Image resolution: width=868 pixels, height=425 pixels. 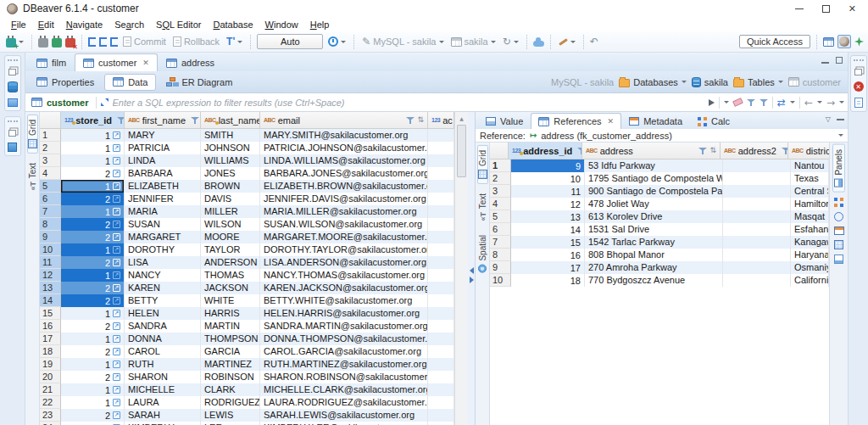 I want to click on cell-email: LAURA.RODRIGUEZ@sakilacustomer.org, so click(x=344, y=402).